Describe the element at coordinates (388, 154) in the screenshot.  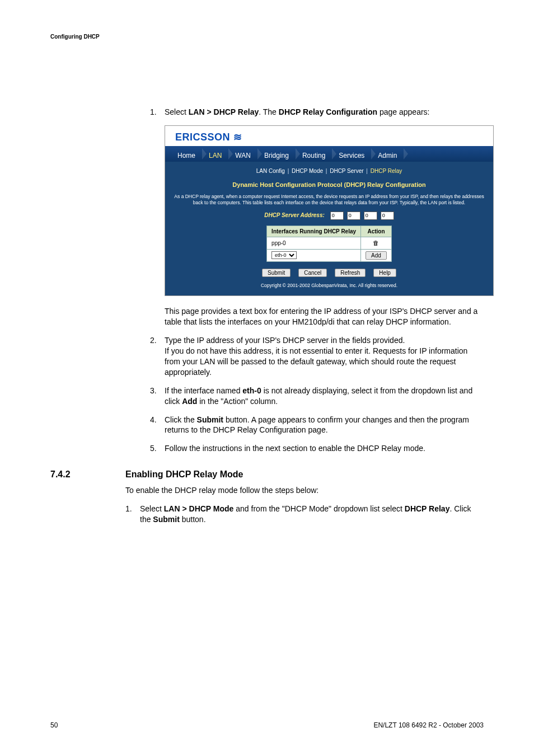
I see `tab-admin: Admin` at that location.